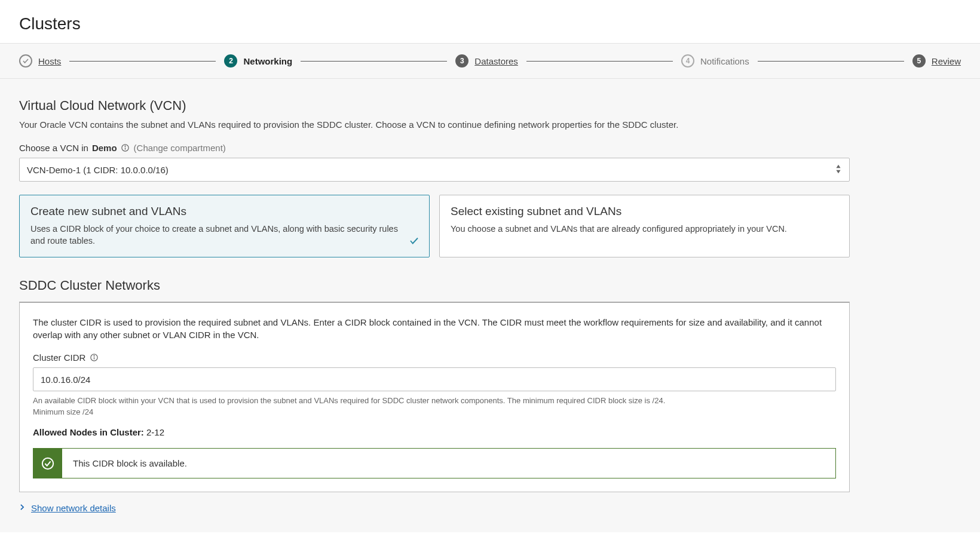  What do you see at coordinates (490, 22) in the screenshot?
I see `page-title: Clusters` at bounding box center [490, 22].